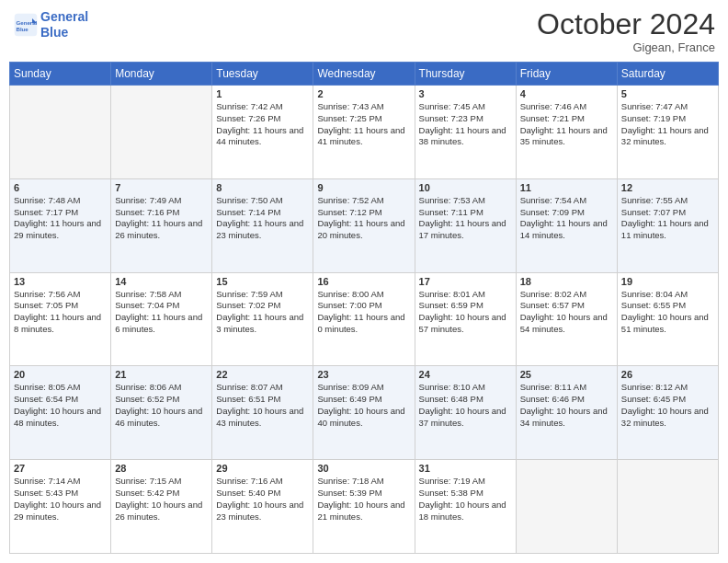 This screenshot has width=728, height=563. What do you see at coordinates (162, 499) in the screenshot?
I see `day-info: Sunrise: 7:15 AM Sunset: 5:42 PM Dayligh…` at bounding box center [162, 499].